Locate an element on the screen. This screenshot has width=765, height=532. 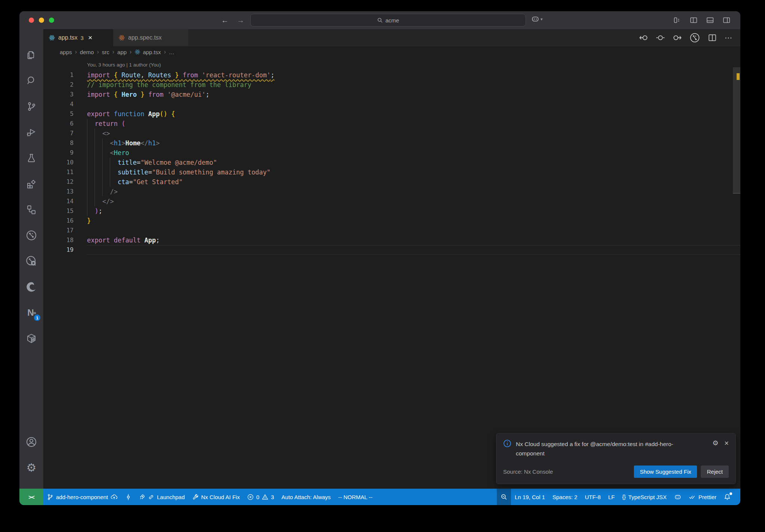
back-button: ← is located at coordinates (225, 20).